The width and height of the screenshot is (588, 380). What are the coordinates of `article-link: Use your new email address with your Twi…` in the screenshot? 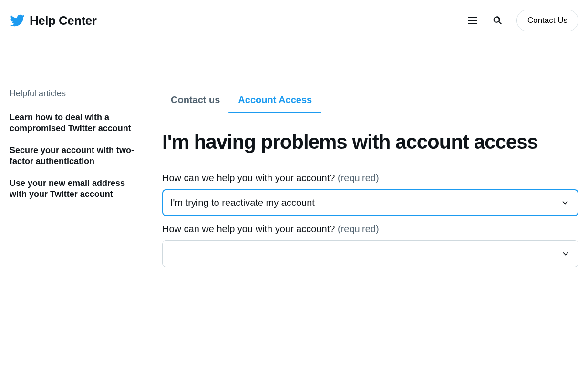 It's located at (76, 189).